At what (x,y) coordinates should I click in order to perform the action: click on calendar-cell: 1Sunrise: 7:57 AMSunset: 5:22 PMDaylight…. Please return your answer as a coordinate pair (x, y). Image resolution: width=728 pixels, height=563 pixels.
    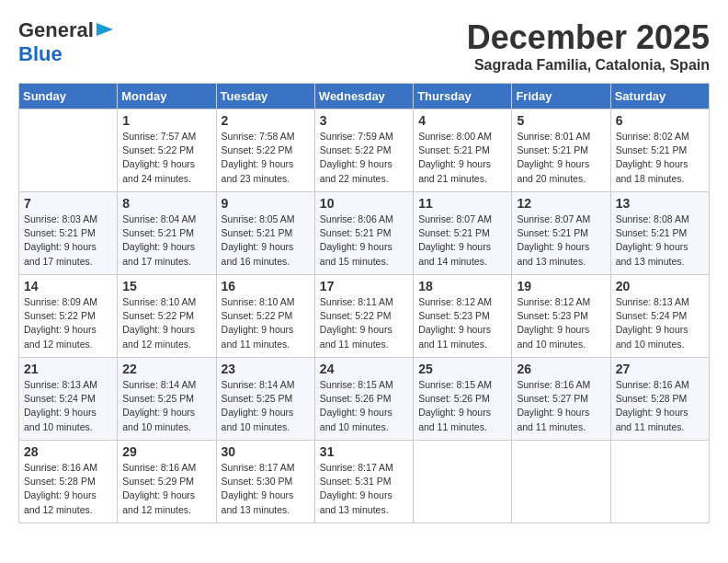
    Looking at the image, I should click on (167, 151).